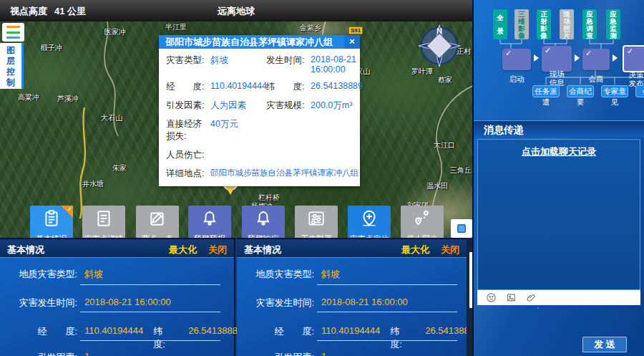 The width and height of the screenshot is (644, 356). I want to click on image-icon, so click(511, 298).